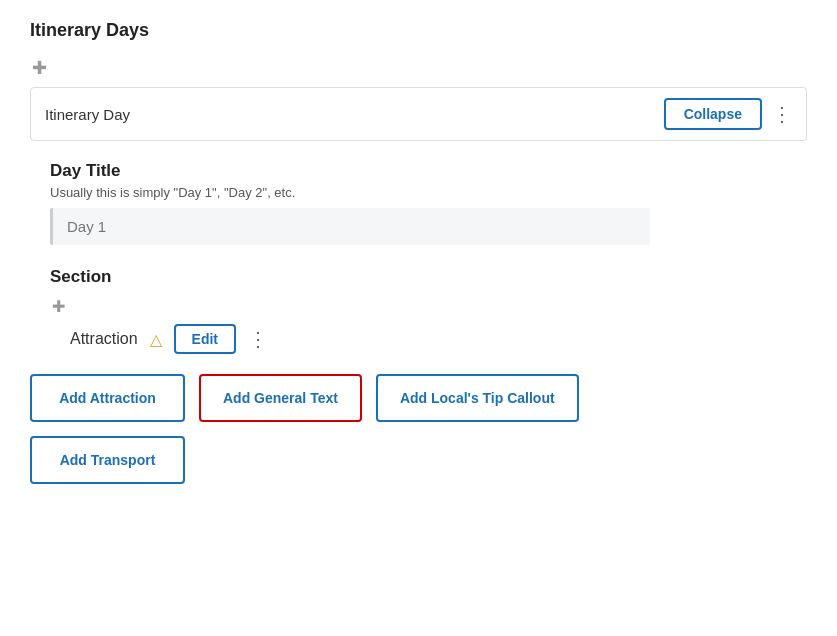 The width and height of the screenshot is (837, 636). I want to click on edit-attraction-button: Edit, so click(205, 339).